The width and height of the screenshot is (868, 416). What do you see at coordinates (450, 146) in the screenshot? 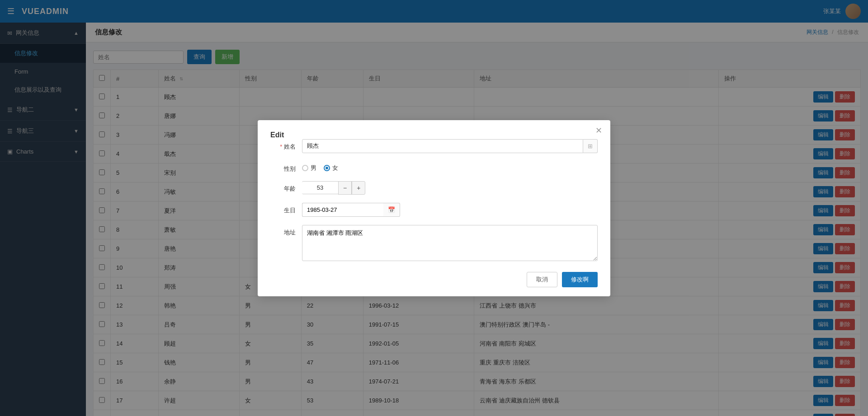
I see `name-field-wrapper: ⊞` at bounding box center [450, 146].